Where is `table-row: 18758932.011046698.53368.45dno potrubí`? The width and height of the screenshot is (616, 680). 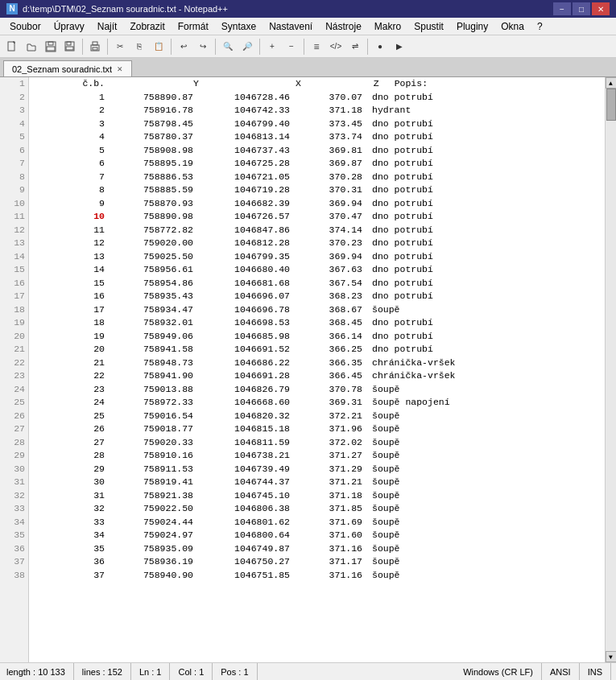 table-row: 18758932.011046698.53368.45dno potrubí is located at coordinates (317, 324).